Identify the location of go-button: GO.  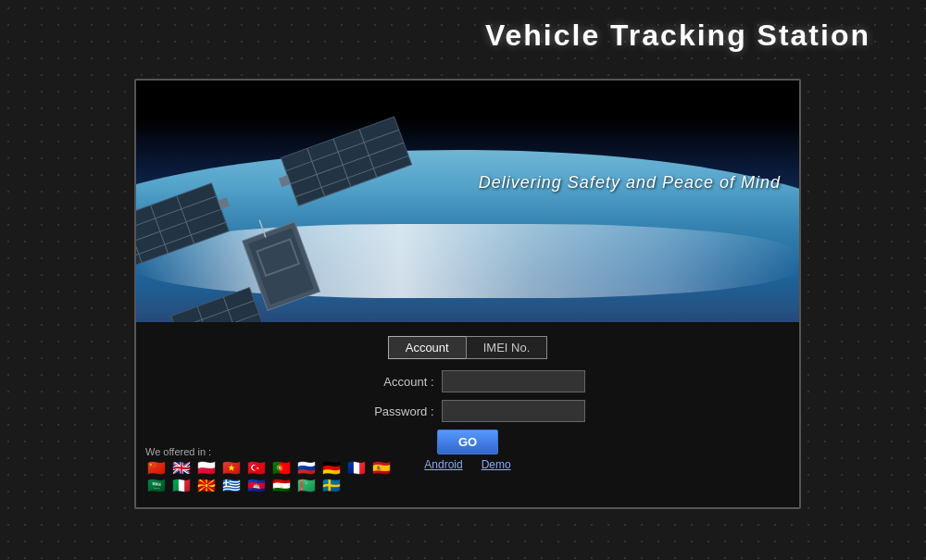
(468, 442).